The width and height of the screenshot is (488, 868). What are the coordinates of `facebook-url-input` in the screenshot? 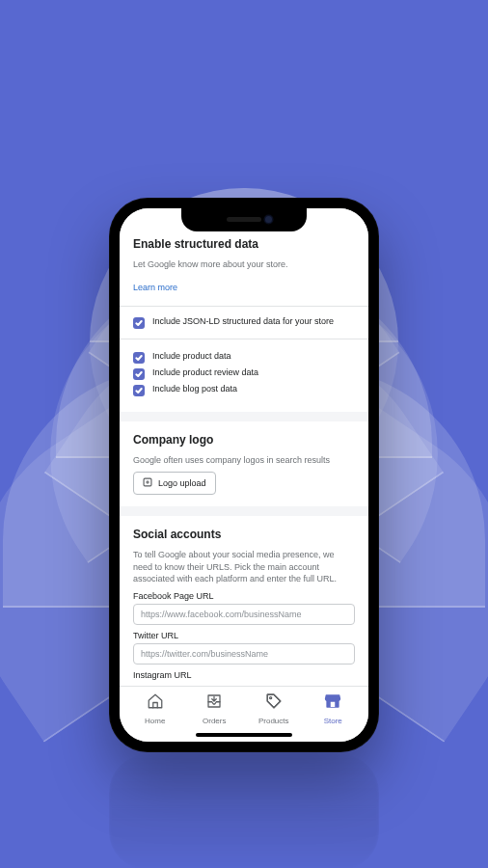 It's located at (244, 614).